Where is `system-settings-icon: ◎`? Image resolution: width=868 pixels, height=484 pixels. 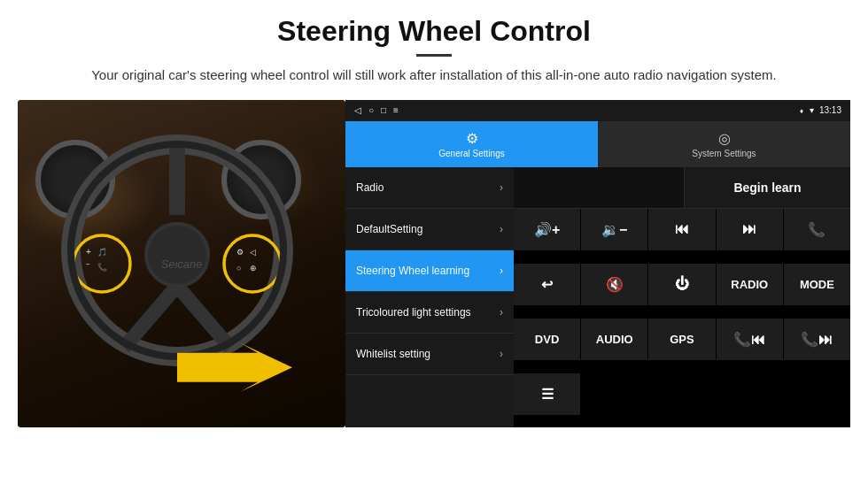
system-settings-icon: ◎ is located at coordinates (725, 138).